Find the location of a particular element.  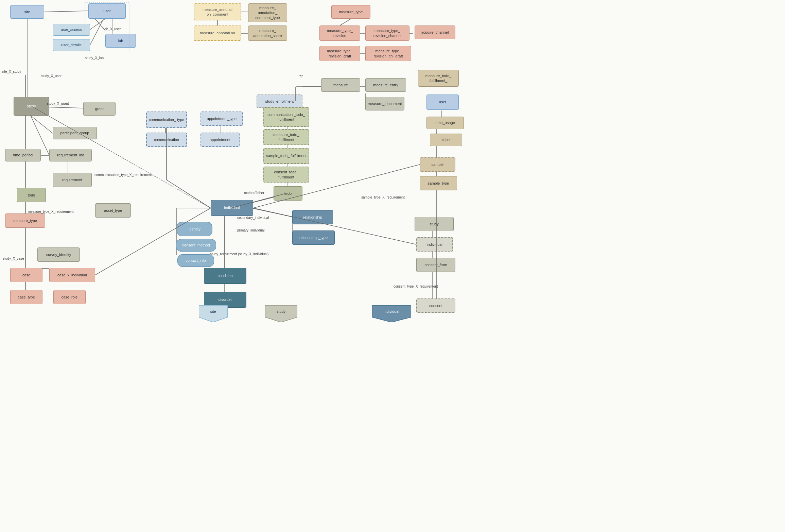

entity-measure-entry: measure_entry is located at coordinates (386, 85).